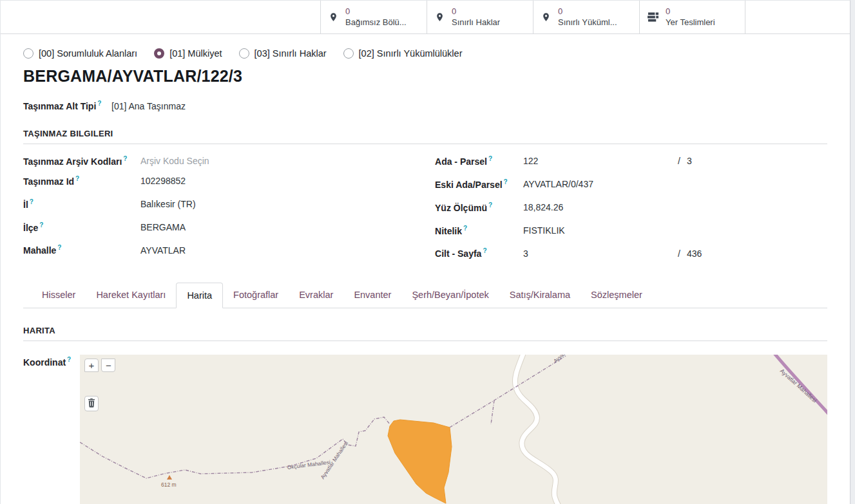 This screenshot has width=855, height=504. What do you see at coordinates (108, 366) in the screenshot?
I see `zoom-out-button: −` at bounding box center [108, 366].